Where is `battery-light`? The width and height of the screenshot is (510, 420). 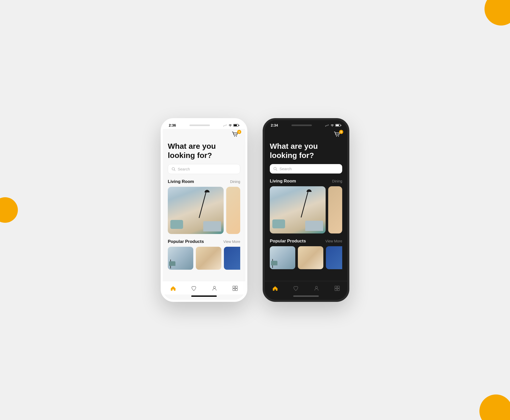 battery-light is located at coordinates (236, 125).